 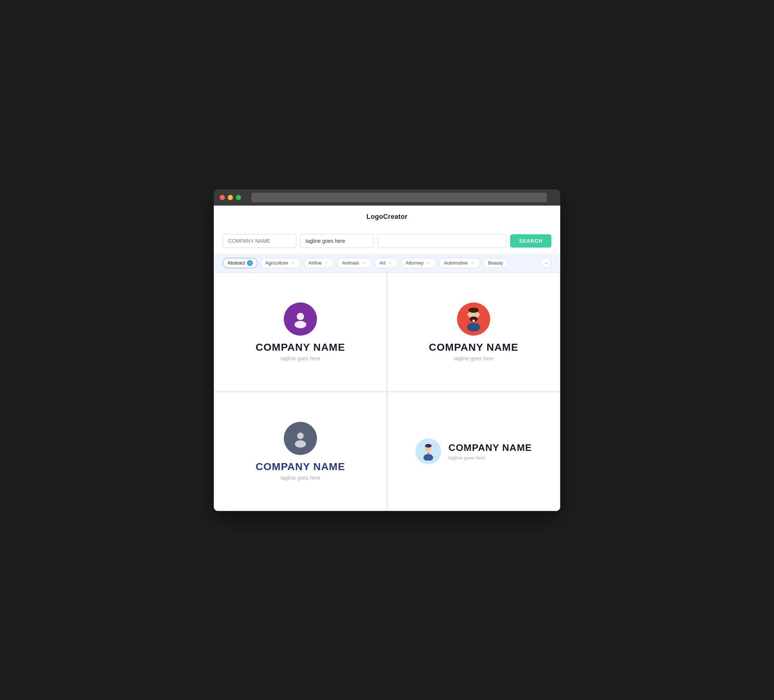 I want to click on filter-label: Art, so click(x=382, y=263).